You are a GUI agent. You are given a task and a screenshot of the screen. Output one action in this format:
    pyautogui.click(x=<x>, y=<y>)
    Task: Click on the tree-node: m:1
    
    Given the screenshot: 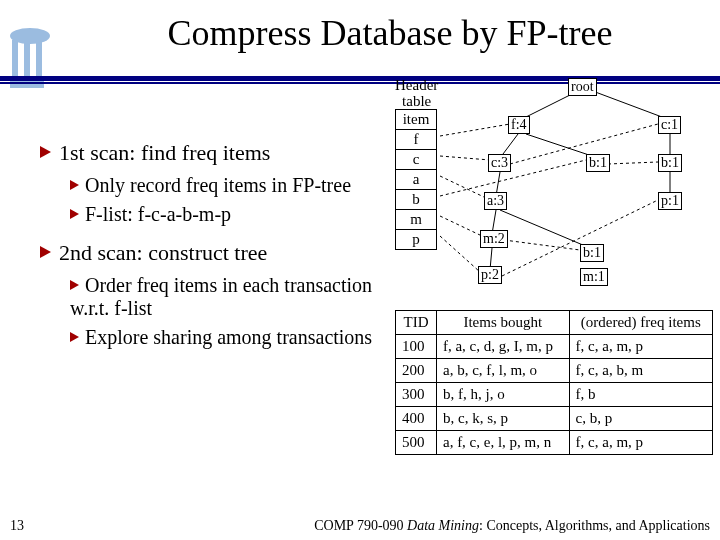 What is the action you would take?
    pyautogui.click(x=594, y=277)
    